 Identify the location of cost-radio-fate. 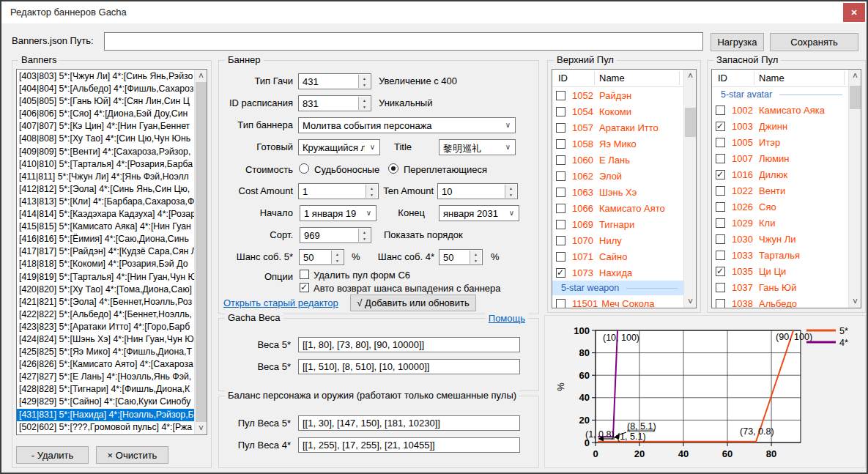
(304, 169).